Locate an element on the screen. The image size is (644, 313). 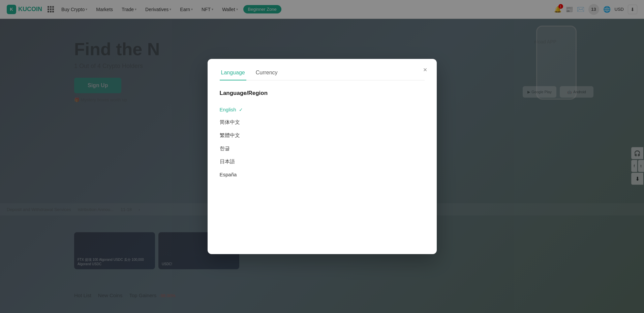
language-list: English ✓ 简体中文 繁體中文 한글 日本語 España is located at coordinates (322, 142).